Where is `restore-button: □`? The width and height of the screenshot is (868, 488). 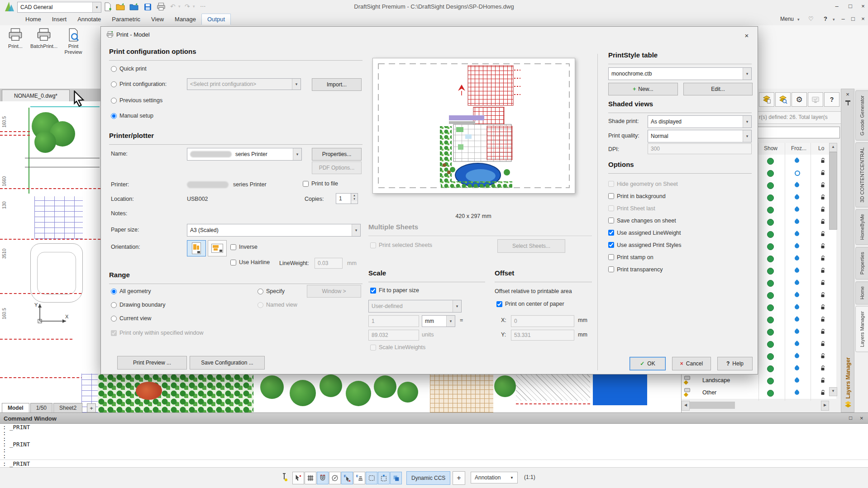
restore-button: □ is located at coordinates (850, 6).